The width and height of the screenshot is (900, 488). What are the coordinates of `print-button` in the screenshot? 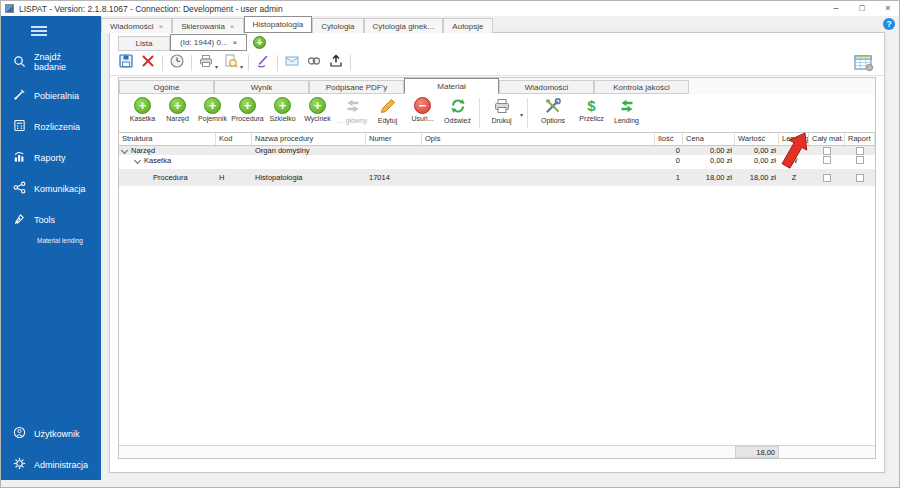 It's located at (206, 63).